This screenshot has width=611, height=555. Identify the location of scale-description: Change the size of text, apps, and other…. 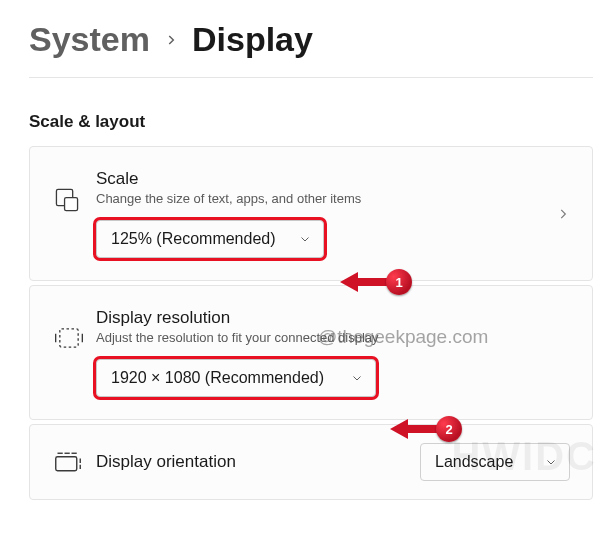
(326, 198).